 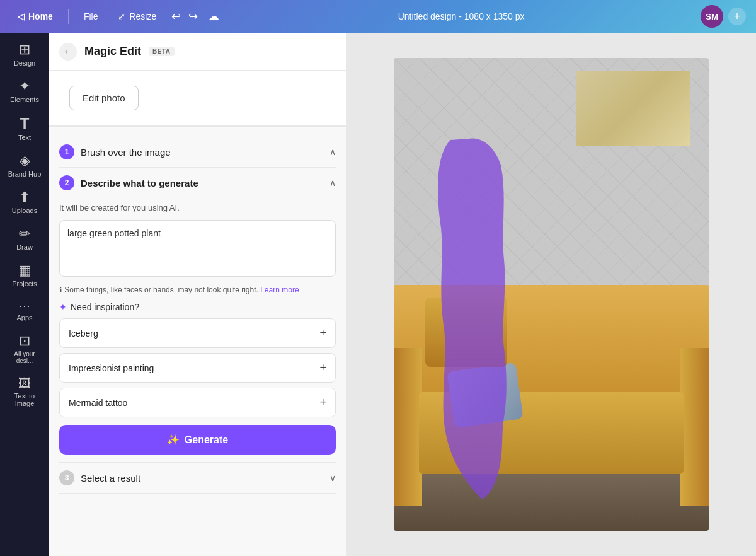 What do you see at coordinates (737, 16) in the screenshot?
I see `add-button: +` at bounding box center [737, 16].